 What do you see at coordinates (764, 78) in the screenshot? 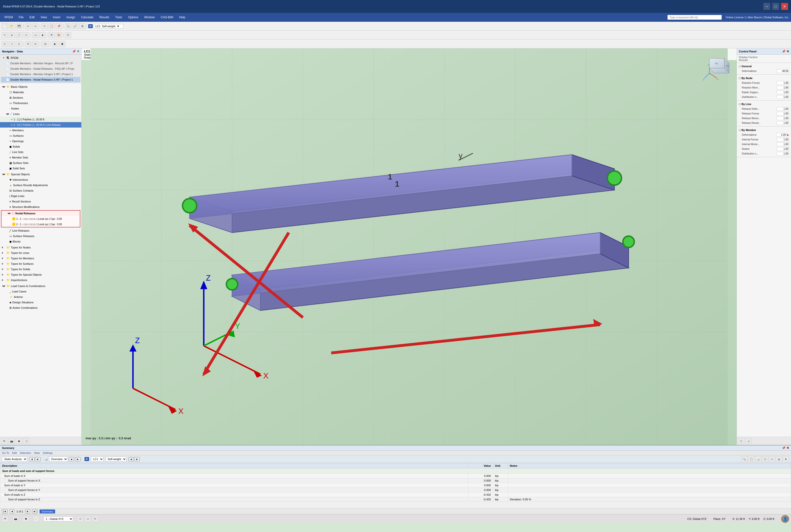
I see `cp-section-by-node-header: □ By Node` at bounding box center [764, 78].